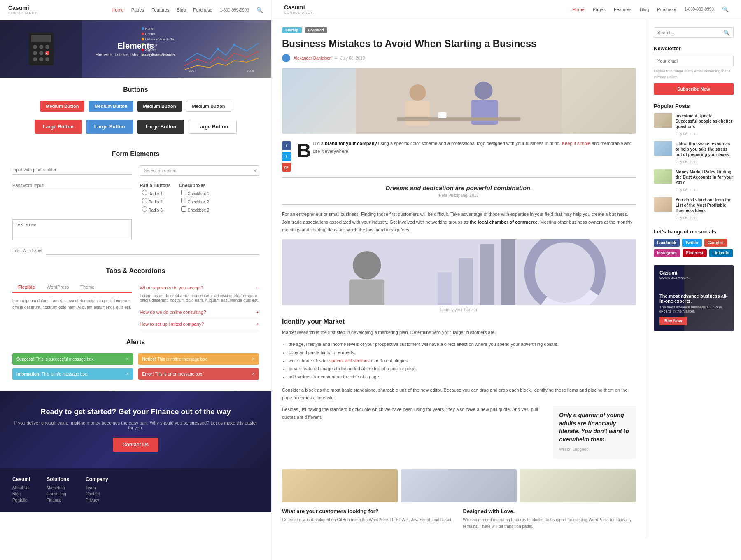  Describe the element at coordinates (97, 488) in the screenshot. I see `footer-link-team: Team` at that location.